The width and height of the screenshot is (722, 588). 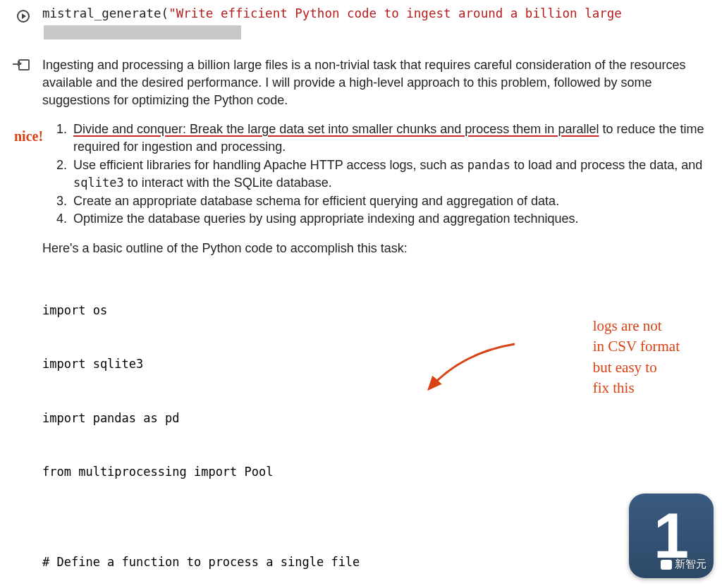 What do you see at coordinates (23, 16) in the screenshot?
I see `run-button` at bounding box center [23, 16].